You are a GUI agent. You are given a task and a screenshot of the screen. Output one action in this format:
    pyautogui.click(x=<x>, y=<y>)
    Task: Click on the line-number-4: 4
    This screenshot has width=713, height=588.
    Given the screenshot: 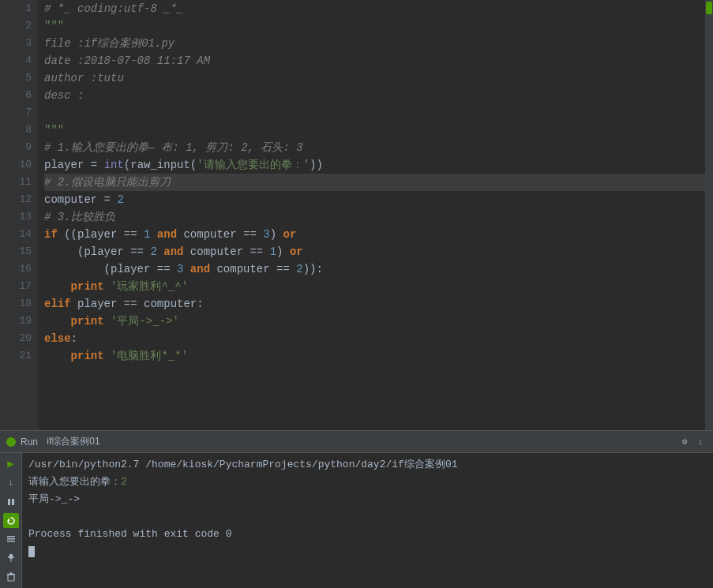 What is the action you would take?
    pyautogui.click(x=19, y=61)
    